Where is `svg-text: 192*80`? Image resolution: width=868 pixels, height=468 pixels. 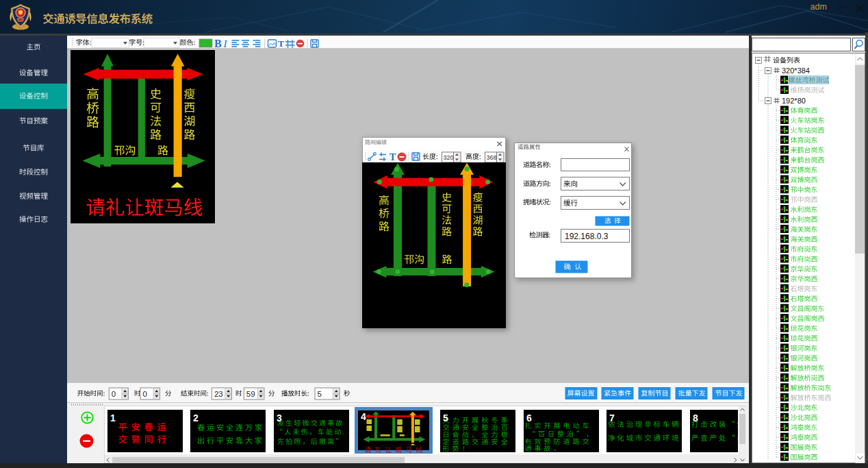
svg-text: 192*80 is located at coordinates (794, 101).